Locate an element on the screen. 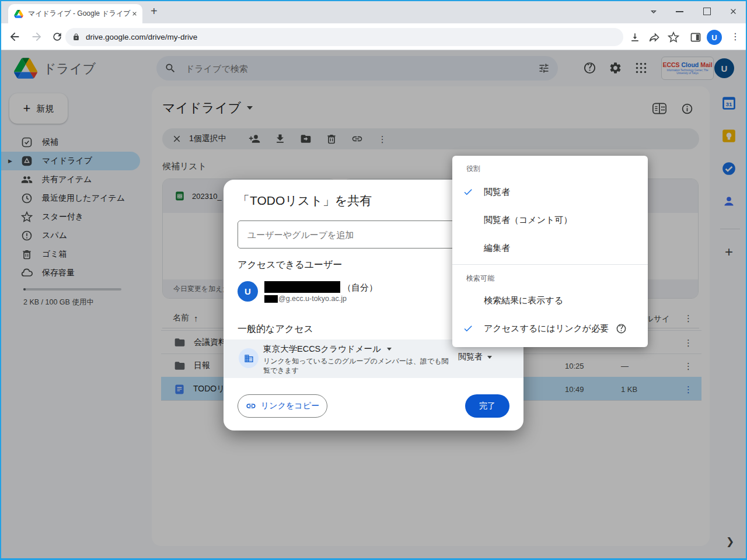 The height and width of the screenshot is (560, 747). menu-item-link-required: アクセスするにはリンクが必要 is located at coordinates (550, 328).